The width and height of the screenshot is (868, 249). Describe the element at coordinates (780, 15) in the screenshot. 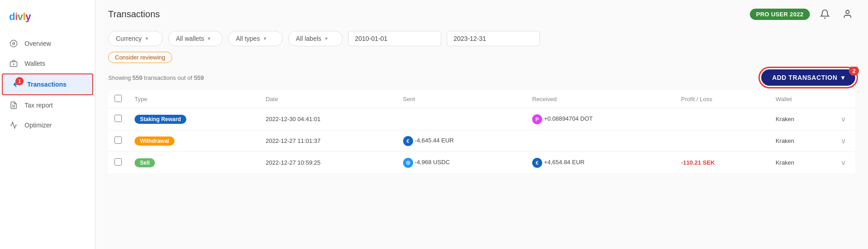

I see `pro-badge: PRO USER 2022` at that location.